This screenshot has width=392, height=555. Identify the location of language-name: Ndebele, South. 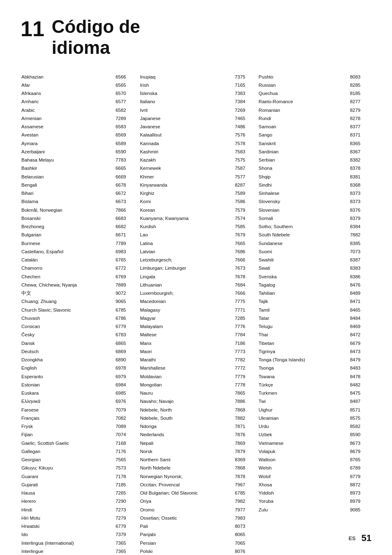
(187, 418).